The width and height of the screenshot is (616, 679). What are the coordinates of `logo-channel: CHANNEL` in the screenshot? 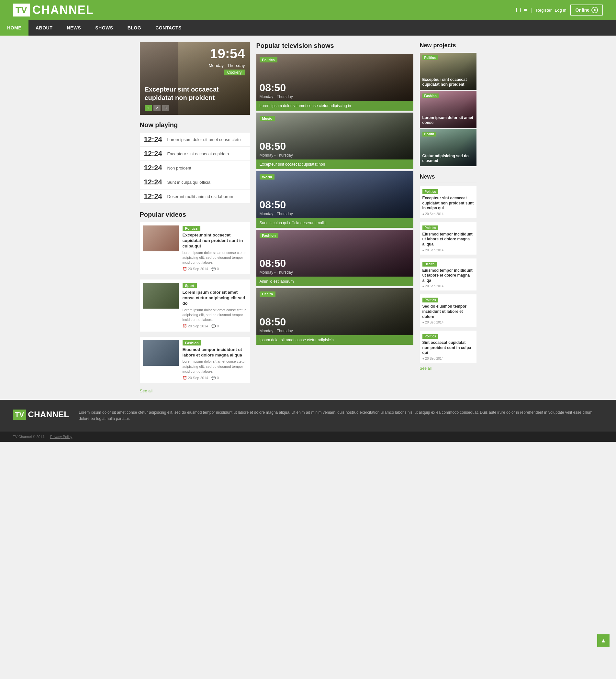 It's located at (63, 10).